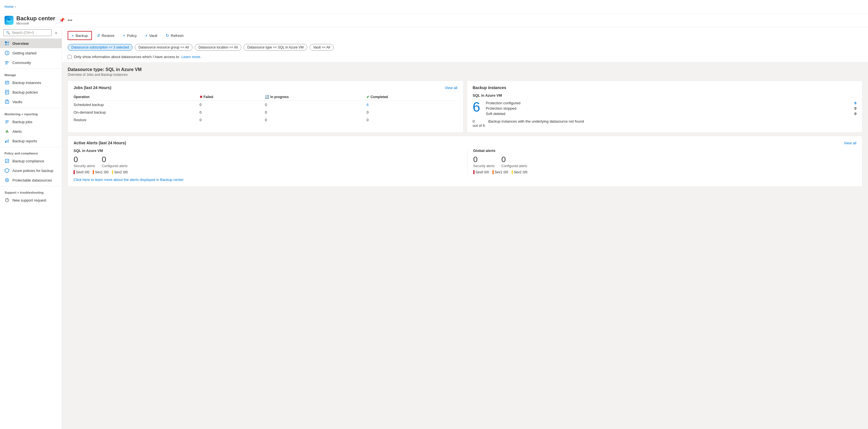 Image resolution: width=868 pixels, height=429 pixels. Describe the element at coordinates (164, 47) in the screenshot. I see `filter-resource-group-label: Datasource resource group == All` at that location.